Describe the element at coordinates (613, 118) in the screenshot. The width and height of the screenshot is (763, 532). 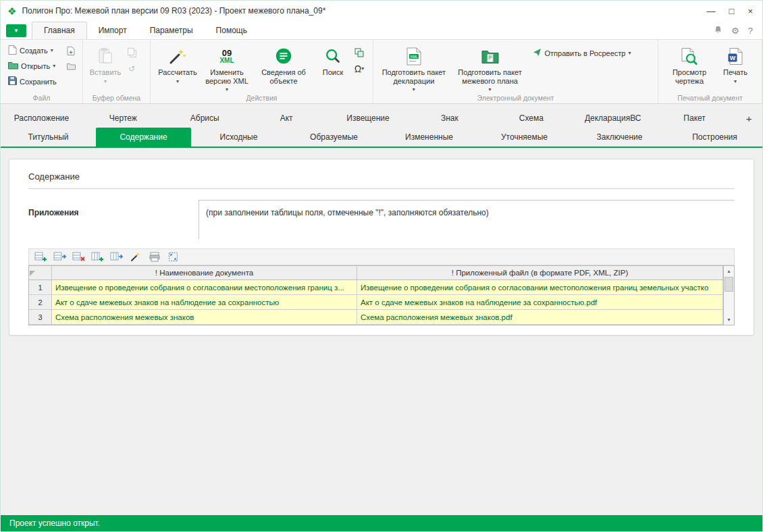
I see `tab-deklaraciya-vs: ДекларацияВС` at that location.